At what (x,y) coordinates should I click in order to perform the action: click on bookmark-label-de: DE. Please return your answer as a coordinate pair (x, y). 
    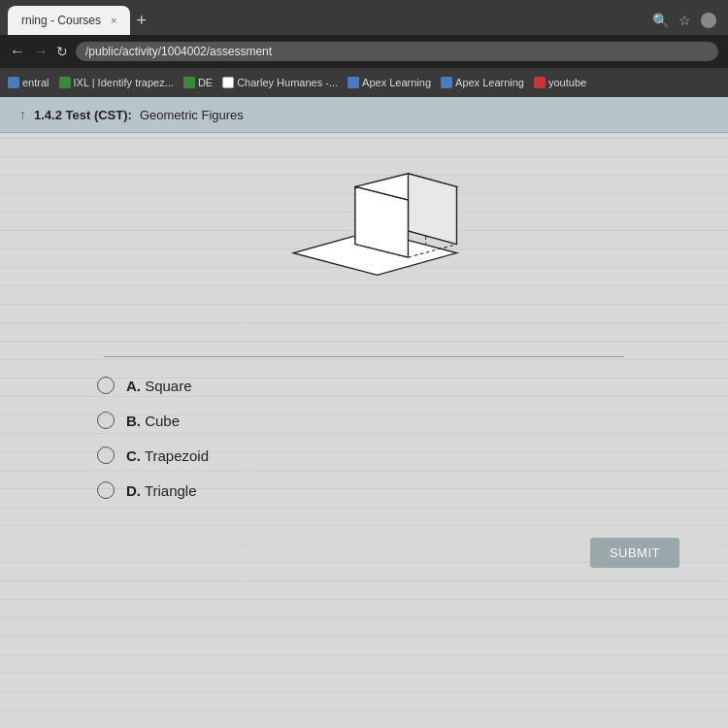
    Looking at the image, I should click on (206, 83).